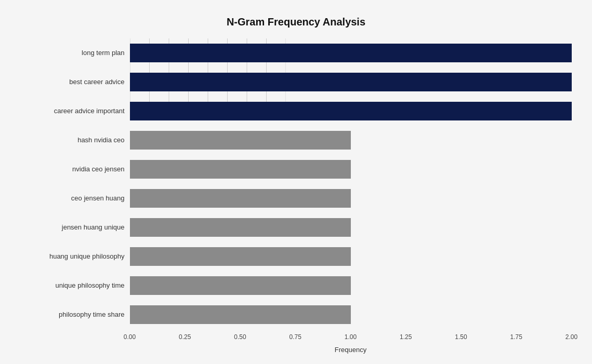 The image size is (592, 364). What do you see at coordinates (351, 339) in the screenshot?
I see `x-axis: 0.000.250.500.751.001.251.501.752.00` at bounding box center [351, 339].